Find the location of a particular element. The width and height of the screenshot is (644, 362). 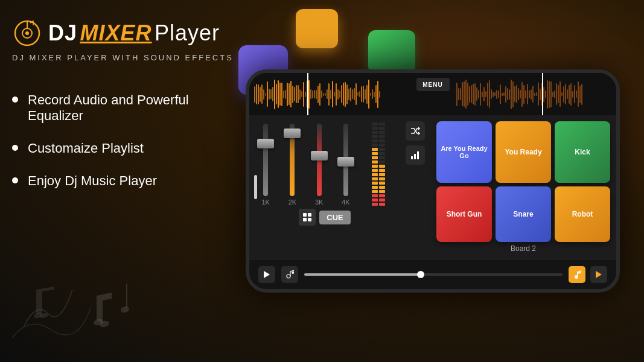

cue-button: CUE is located at coordinates (334, 217).